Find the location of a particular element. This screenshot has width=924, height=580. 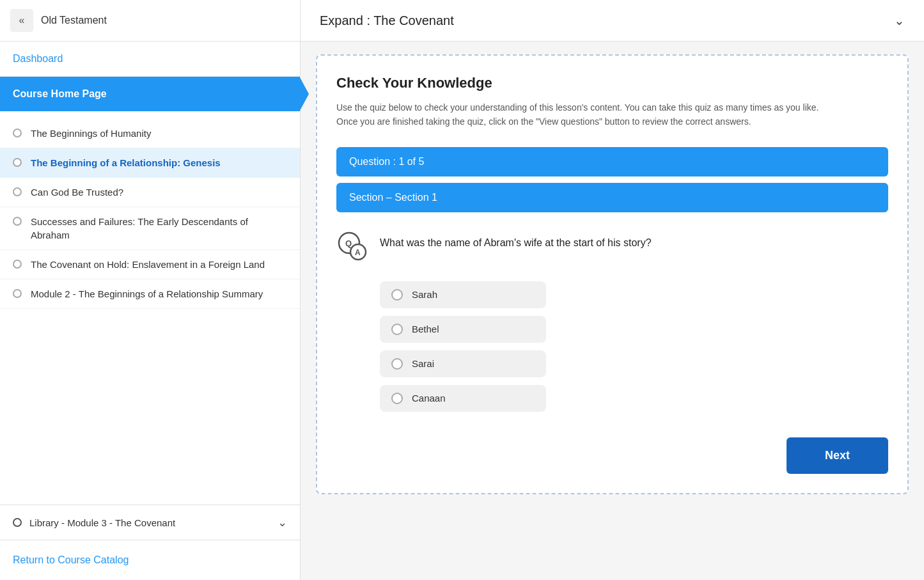

dashboard-link: Dashboard is located at coordinates (150, 59).